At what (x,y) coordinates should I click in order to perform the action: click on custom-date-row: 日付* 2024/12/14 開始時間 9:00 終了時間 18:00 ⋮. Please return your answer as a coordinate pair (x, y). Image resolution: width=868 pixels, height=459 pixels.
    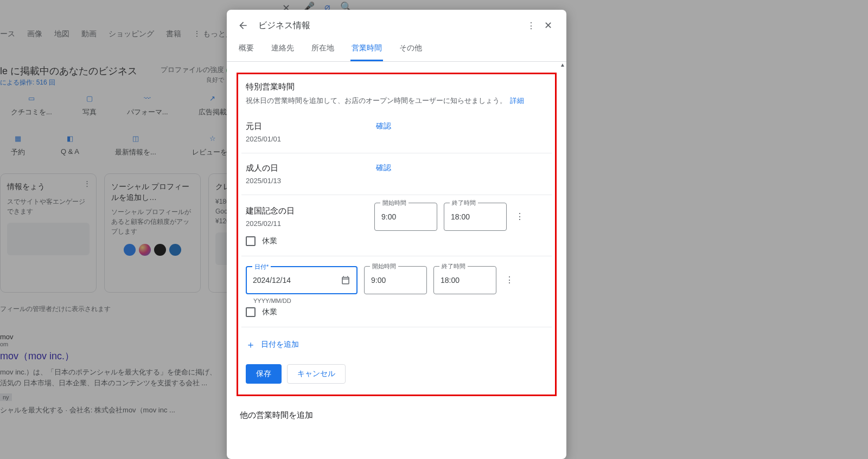
    Looking at the image, I should click on (397, 276).